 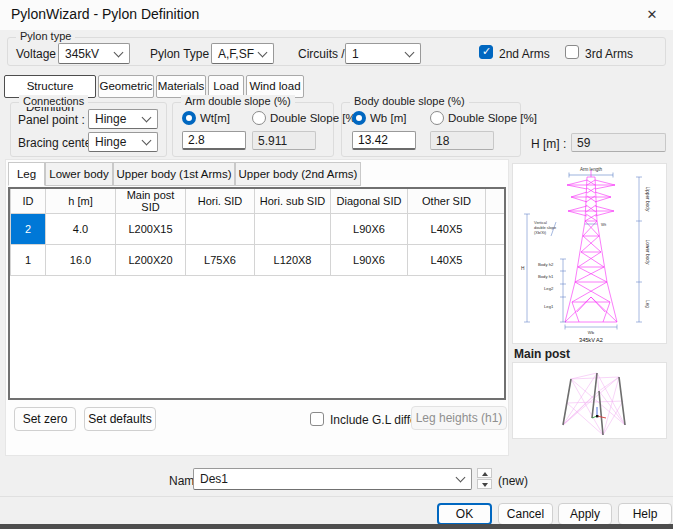 What do you see at coordinates (26, 174) in the screenshot?
I see `subtab-leg: Leg` at bounding box center [26, 174].